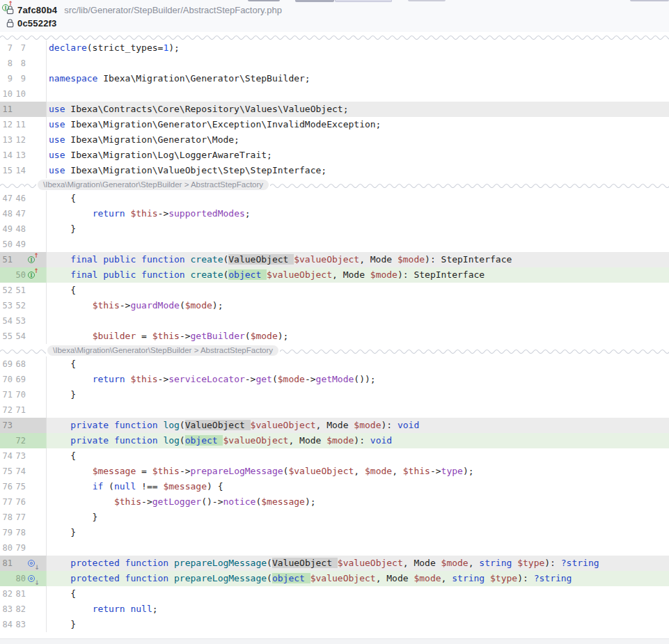  What do you see at coordinates (305, 563) in the screenshot?
I see `changed-word: ValueObject` at bounding box center [305, 563].